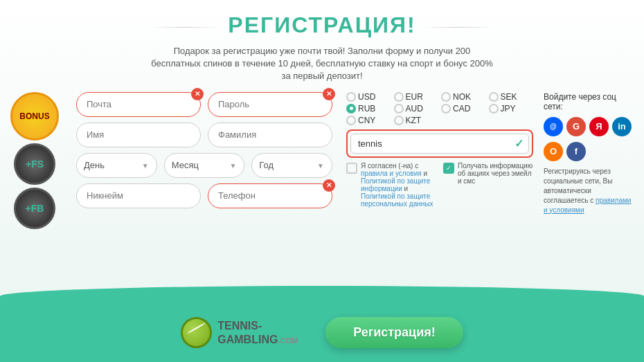 The image size is (644, 362). What do you see at coordinates (399, 185) in the screenshot?
I see `consent-text-1: Я согласен (-на) с правила и условия и П…` at bounding box center [399, 185].